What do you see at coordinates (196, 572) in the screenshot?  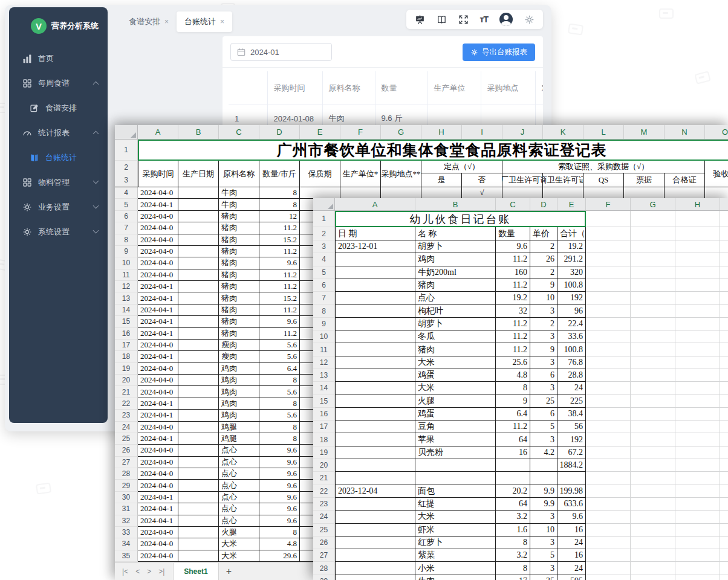 I see `sheet-tab-sheet1: Sheet1` at bounding box center [196, 572].